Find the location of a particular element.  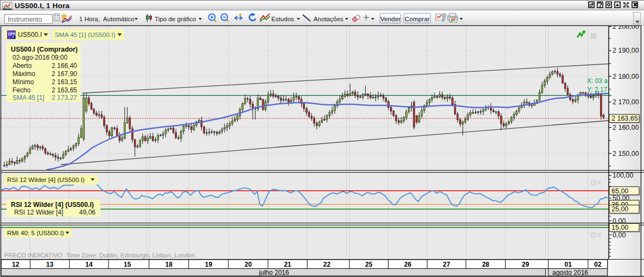

svg-text: 21 is located at coordinates (288, 265).